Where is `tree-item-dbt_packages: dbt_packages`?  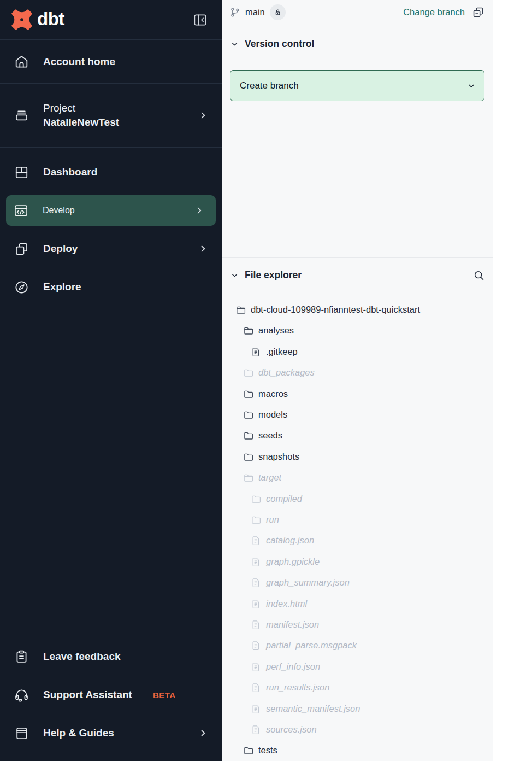
tree-item-dbt_packages: dbt_packages is located at coordinates (357, 373).